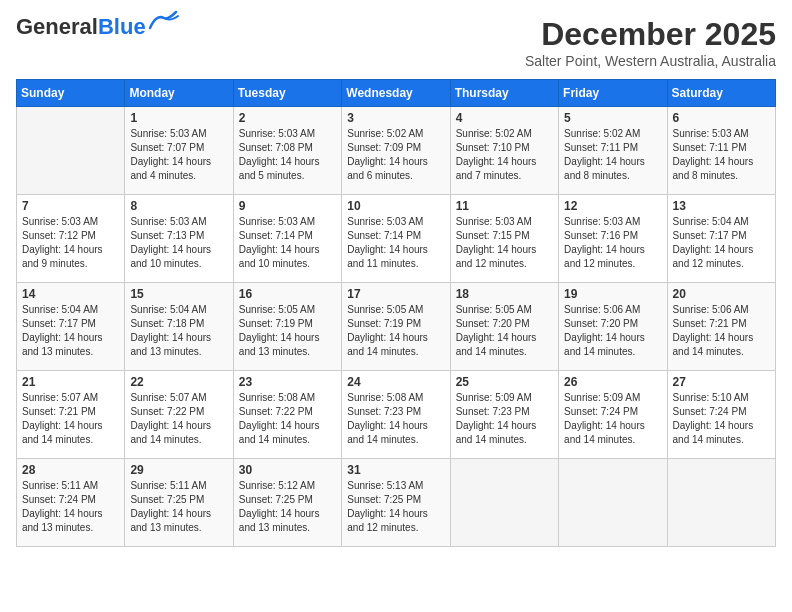  I want to click on day-number: 4, so click(504, 118).